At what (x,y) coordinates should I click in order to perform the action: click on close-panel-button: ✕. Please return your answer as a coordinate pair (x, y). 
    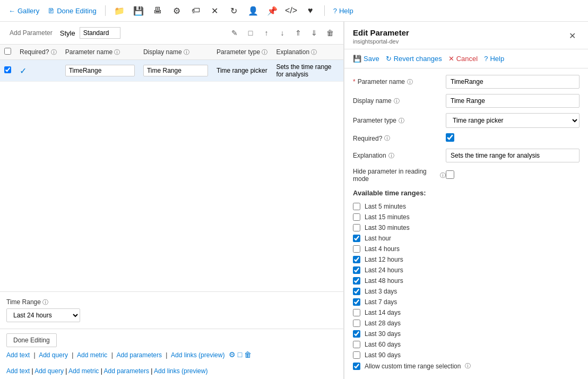
    Looking at the image, I should click on (572, 36).